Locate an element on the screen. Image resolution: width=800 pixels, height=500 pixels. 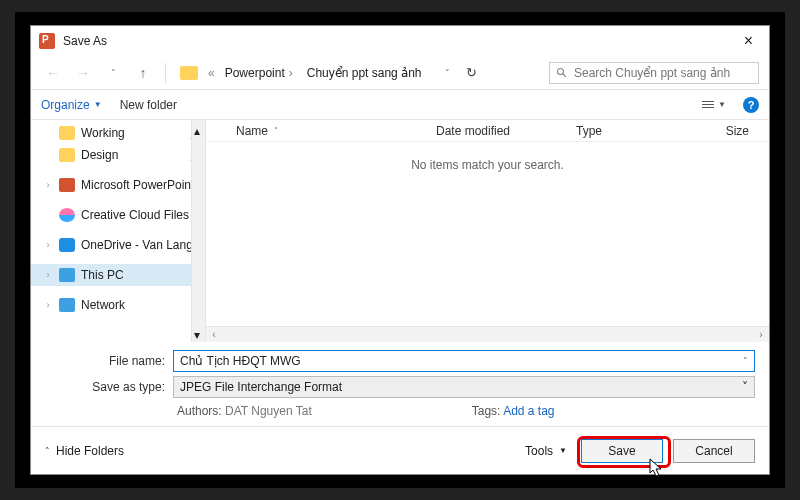
tree-item: ›OneDrive - Van Lang is located at coordinates (118, 245).